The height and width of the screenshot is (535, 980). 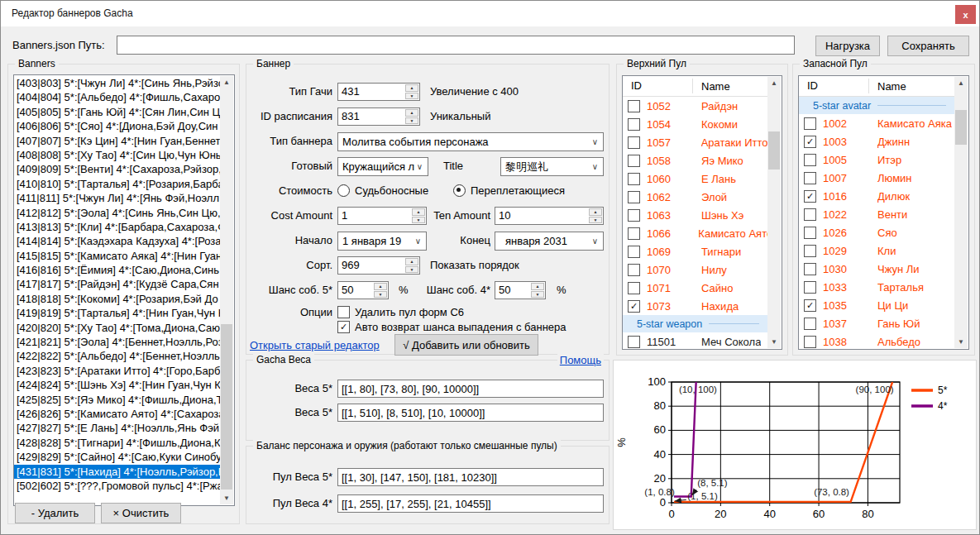 I want to click on pool-row: ✓1035Ци Ци, so click(x=877, y=305).